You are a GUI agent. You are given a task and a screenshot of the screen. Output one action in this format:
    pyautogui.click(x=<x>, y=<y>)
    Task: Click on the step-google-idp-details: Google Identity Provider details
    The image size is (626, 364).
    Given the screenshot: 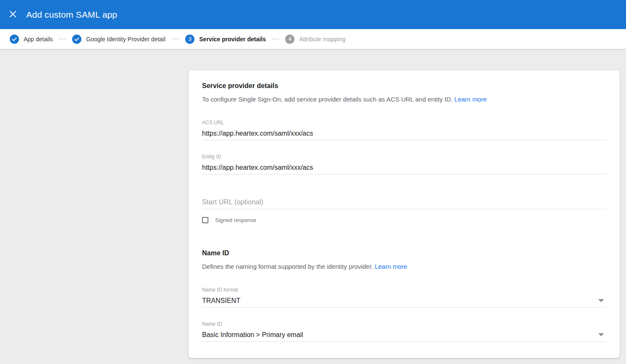 What is the action you would take?
    pyautogui.click(x=119, y=39)
    